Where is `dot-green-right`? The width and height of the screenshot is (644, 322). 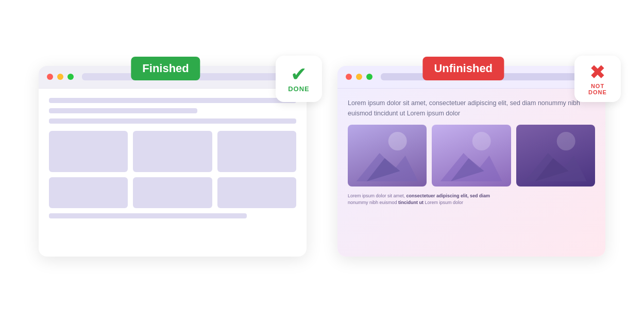
dot-green-right is located at coordinates (369, 77).